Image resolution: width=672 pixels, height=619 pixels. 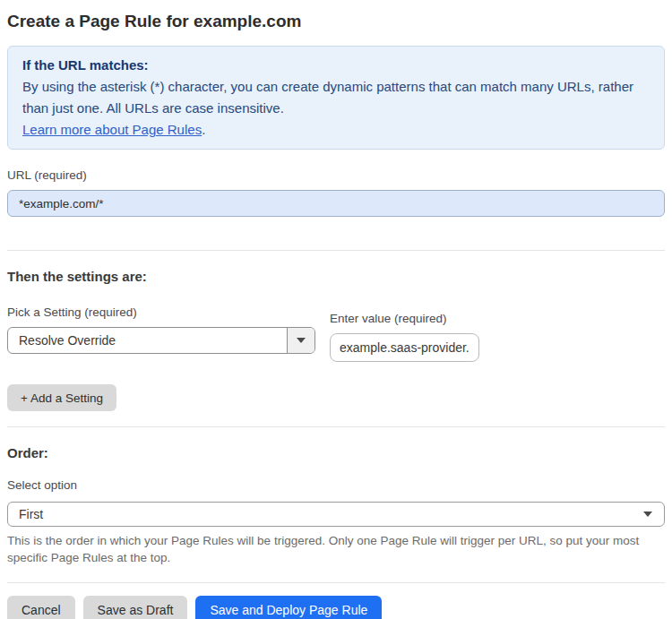 I want to click on learn-more-link: Learn more about Page Rules, so click(x=112, y=129).